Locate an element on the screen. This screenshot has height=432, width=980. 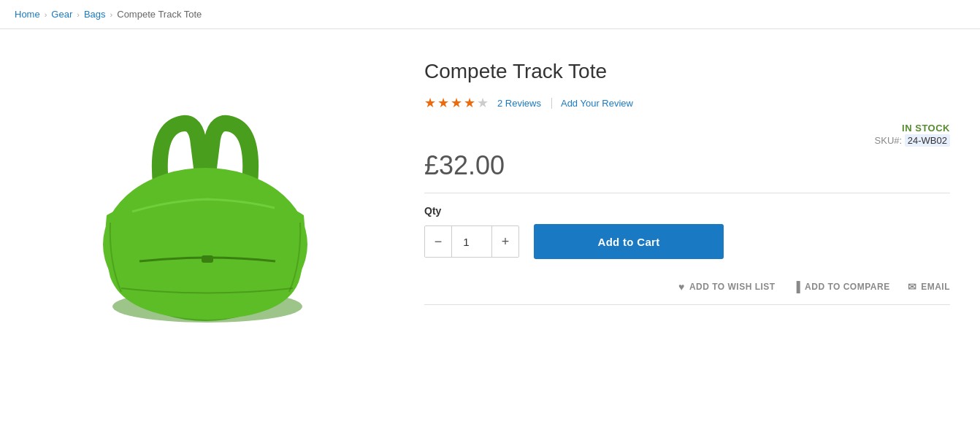
compare-link: ▐ ADD TO COMPARE is located at coordinates (841, 287).